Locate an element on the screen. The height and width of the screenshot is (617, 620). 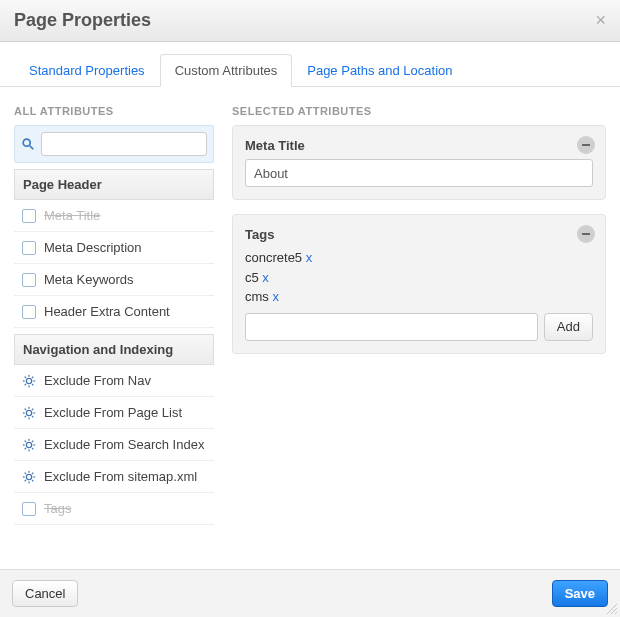
close-icon: × is located at coordinates (600, 20).